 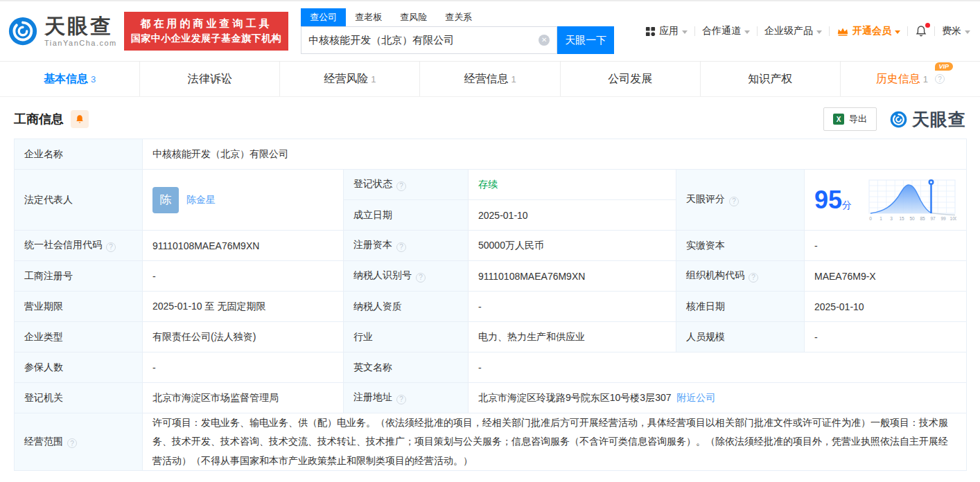 I want to click on apps-grid-icon, so click(x=650, y=32).